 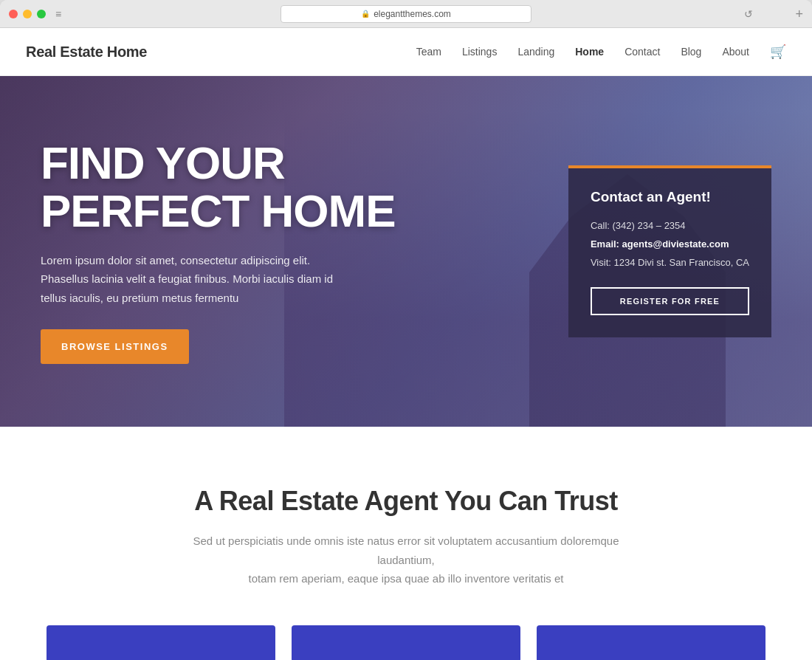 What do you see at coordinates (365, 13) in the screenshot?
I see `lock-icon: 🔒` at bounding box center [365, 13].